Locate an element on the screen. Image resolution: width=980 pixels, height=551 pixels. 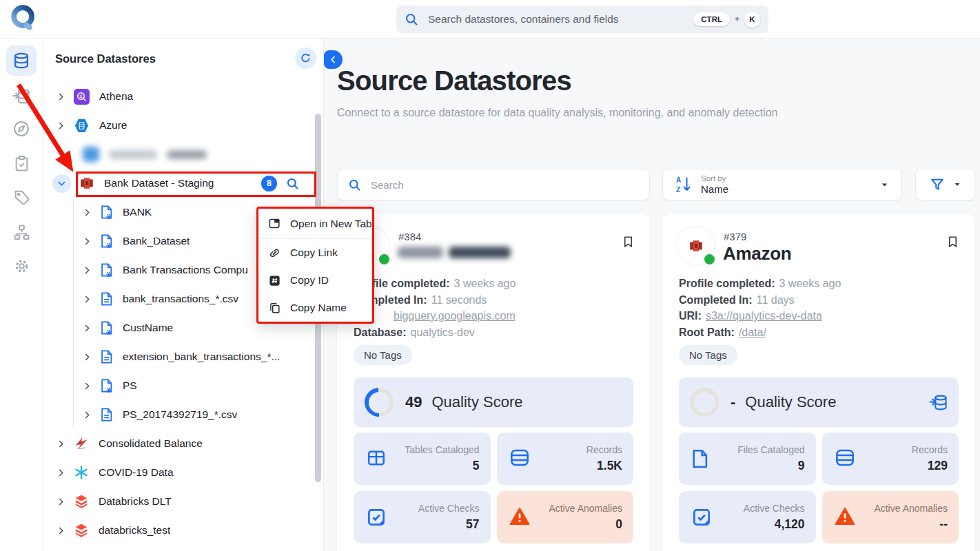
records-icon is located at coordinates (520, 457).